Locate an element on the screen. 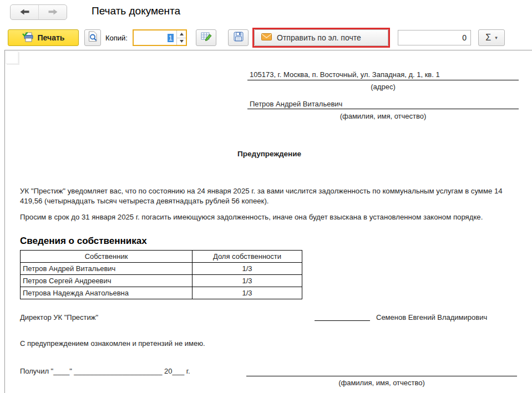 The height and width of the screenshot is (393, 532). spin-down-button is located at coordinates (181, 42).